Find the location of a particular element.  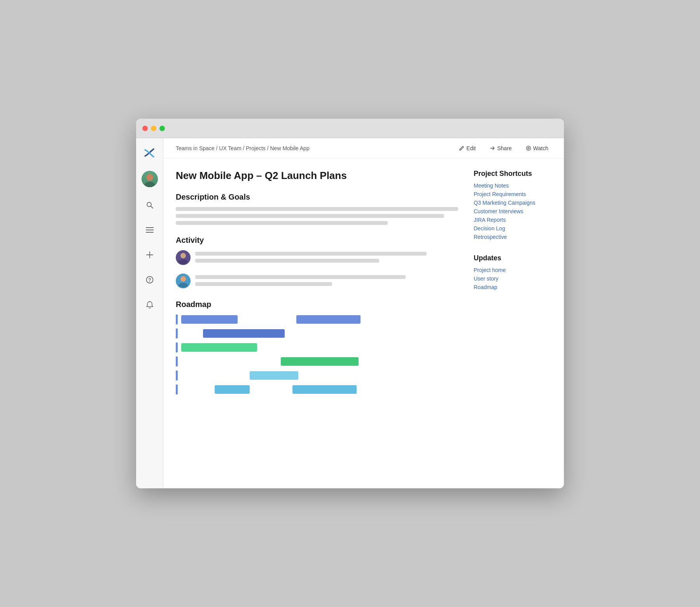

shortcut-project-requirements: Project Requirements is located at coordinates (513, 194).